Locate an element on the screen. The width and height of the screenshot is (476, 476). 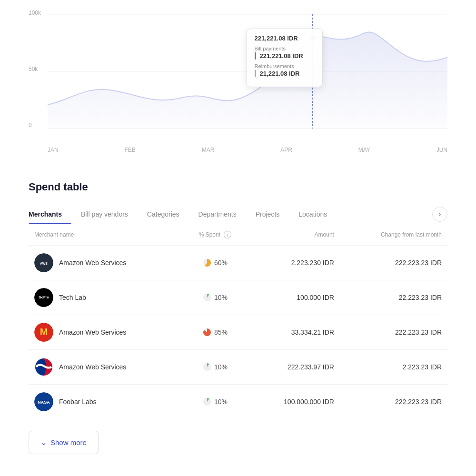
chart-y-labels: 100k 50k 0 is located at coordinates (35, 71).